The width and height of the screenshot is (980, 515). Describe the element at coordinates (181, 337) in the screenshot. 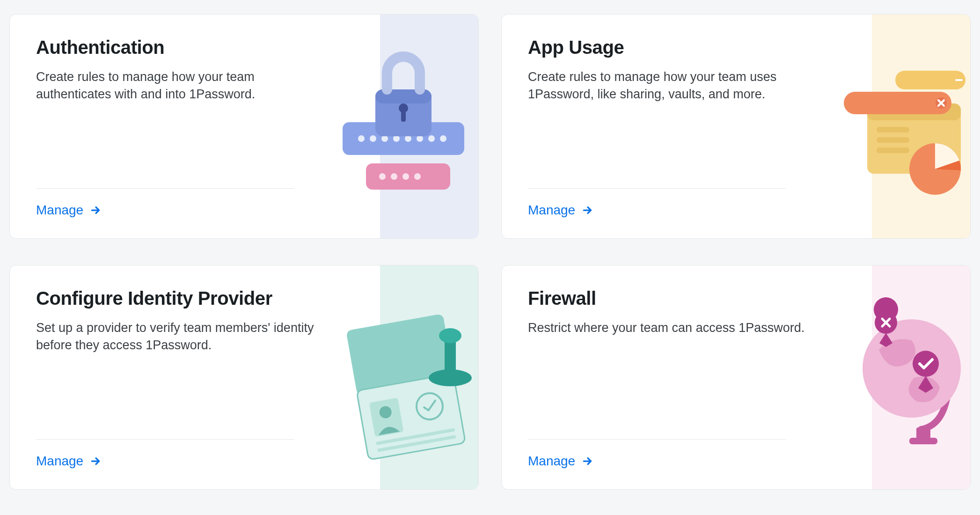

I see `card-description: Set up a provider to verify team members…` at that location.